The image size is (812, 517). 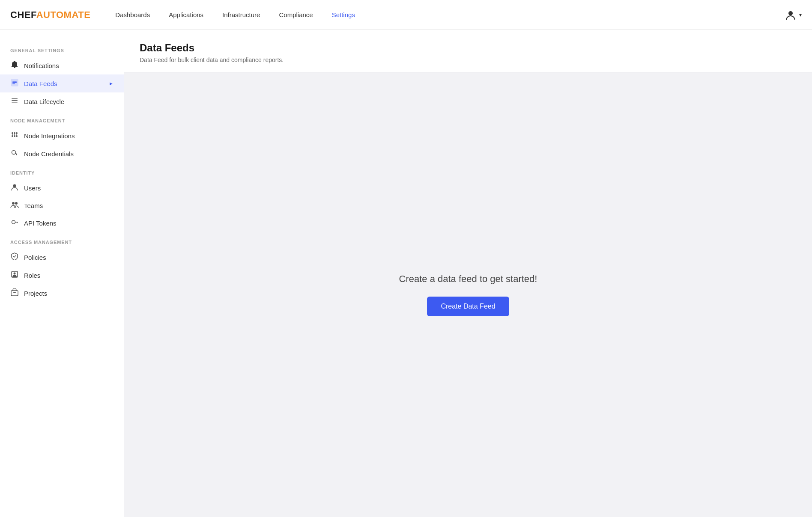 What do you see at coordinates (469, 279) in the screenshot?
I see `empty-state-message: Create a data feed to get started!` at bounding box center [469, 279].